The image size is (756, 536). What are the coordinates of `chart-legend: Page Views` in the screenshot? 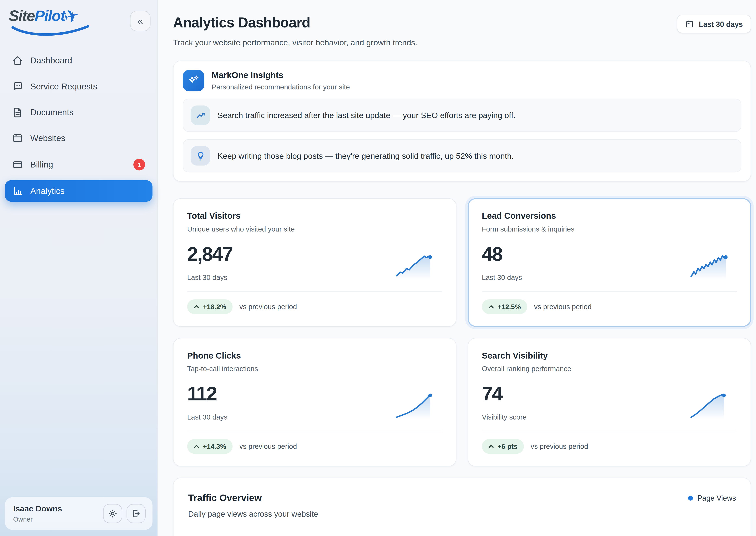 It's located at (712, 498).